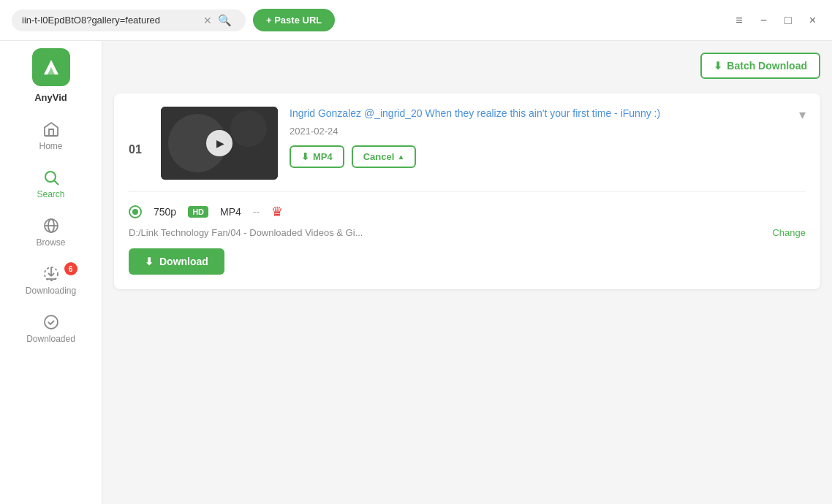 This screenshot has width=832, height=504. What do you see at coordinates (548, 131) in the screenshot?
I see `video-date: 2021-02-24` at bounding box center [548, 131].